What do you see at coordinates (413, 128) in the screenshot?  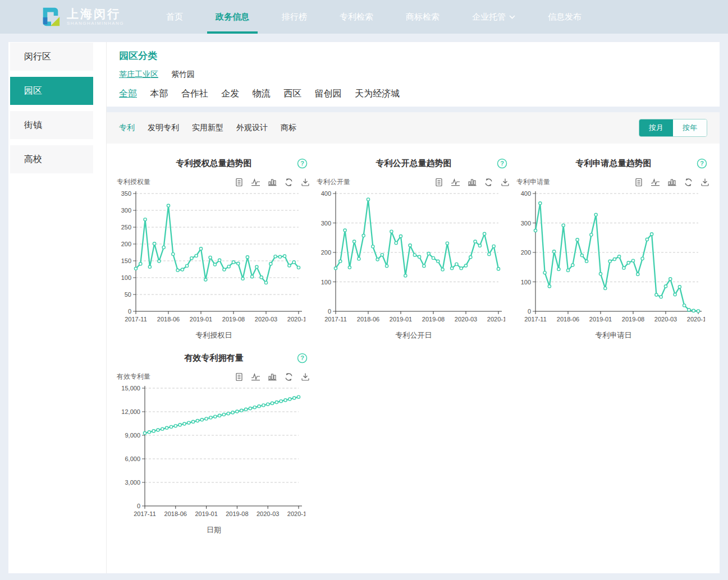 I see `chart-tabs-bar: 专利 发明专利 实用新型 外观设计 商标 按月 按年` at bounding box center [413, 128].